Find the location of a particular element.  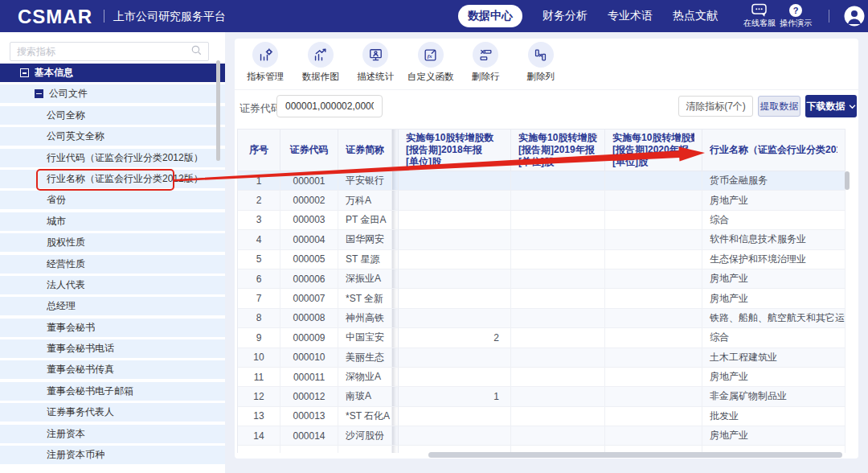

cell: 生态保护和环境治理业 is located at coordinates (774, 260).